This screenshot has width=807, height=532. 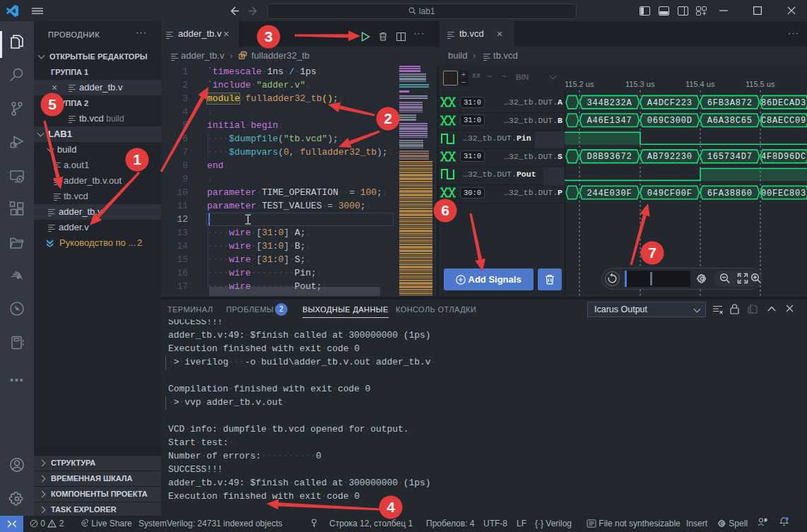 I want to click on svg-text: 344B232A, so click(x=609, y=103).